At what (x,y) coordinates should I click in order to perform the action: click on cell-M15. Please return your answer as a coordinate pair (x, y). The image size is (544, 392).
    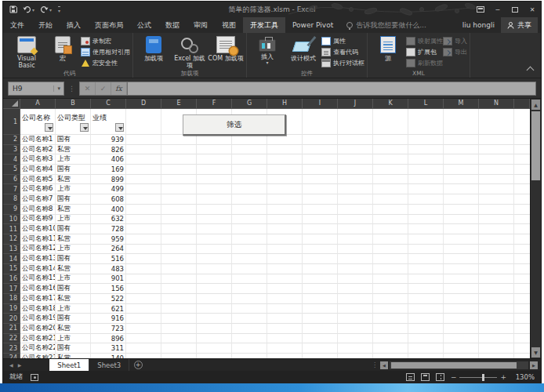
    Looking at the image, I should click on (461, 270).